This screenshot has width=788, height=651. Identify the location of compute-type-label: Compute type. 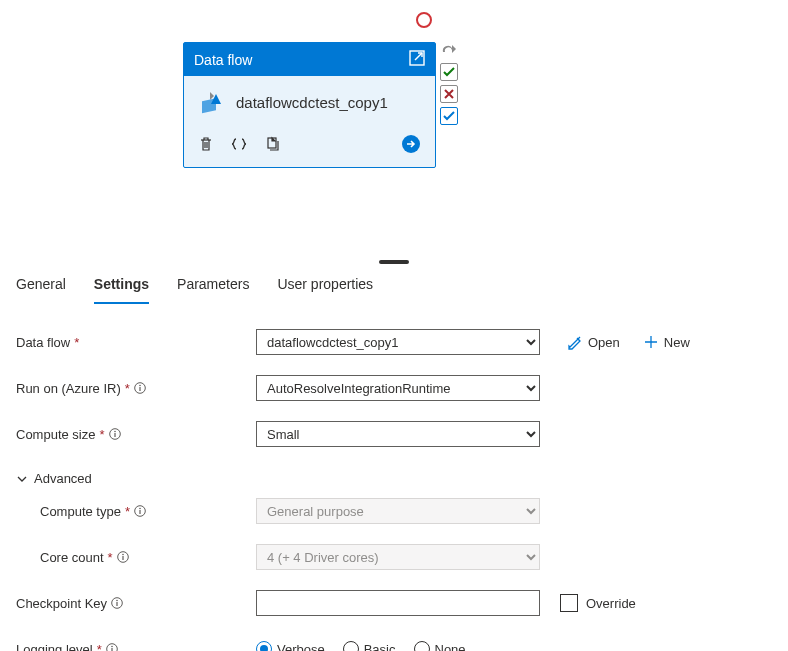
(80, 512).